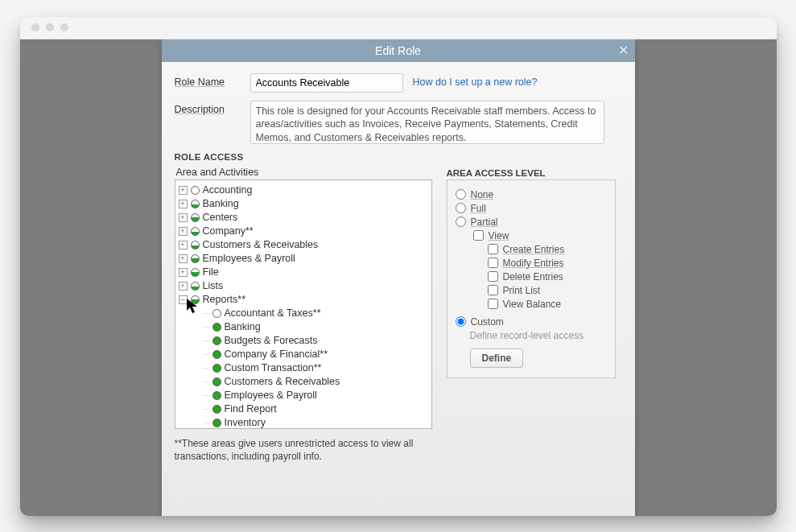 Image resolution: width=796 pixels, height=532 pixels. Describe the element at coordinates (547, 304) in the screenshot. I see `check-balance: View Balance` at that location.